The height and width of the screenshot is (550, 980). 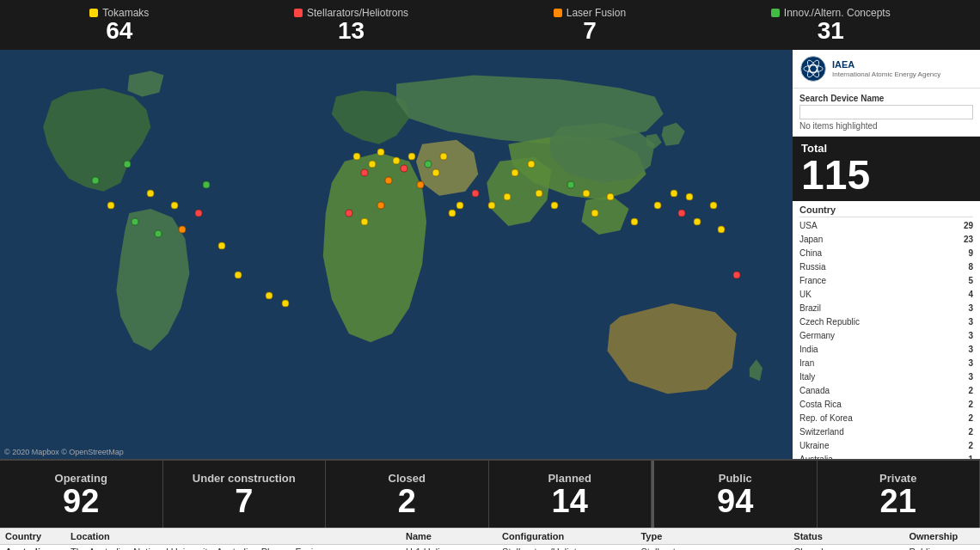 What do you see at coordinates (33, 536) in the screenshot?
I see `col-country: Country` at bounding box center [33, 536].